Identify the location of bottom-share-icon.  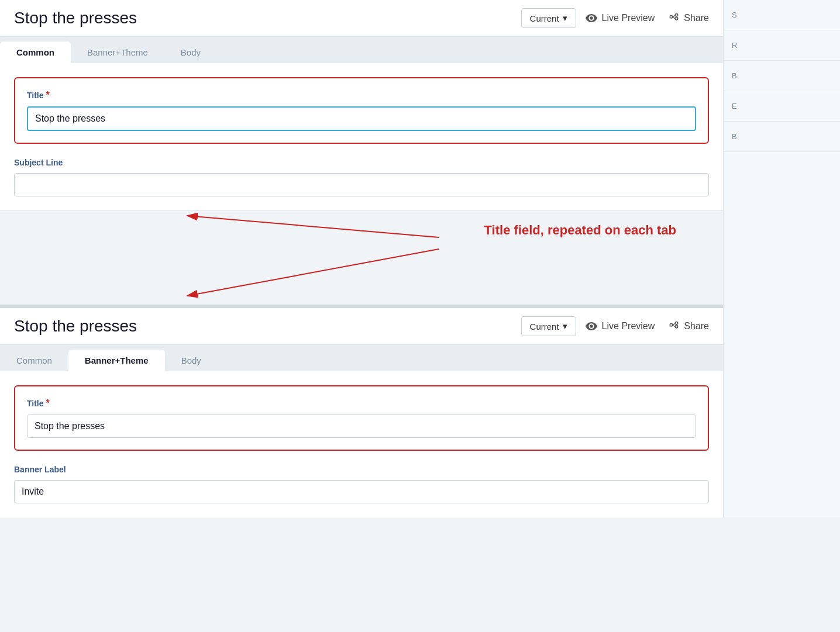
(674, 326).